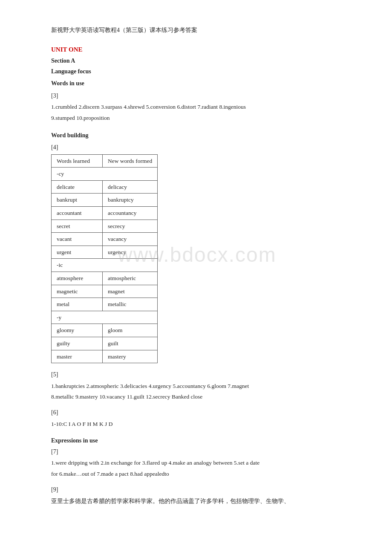 This screenshot has height=555, width=392. Describe the element at coordinates (105, 304) in the screenshot. I see `table-row: metal metallic` at that location.